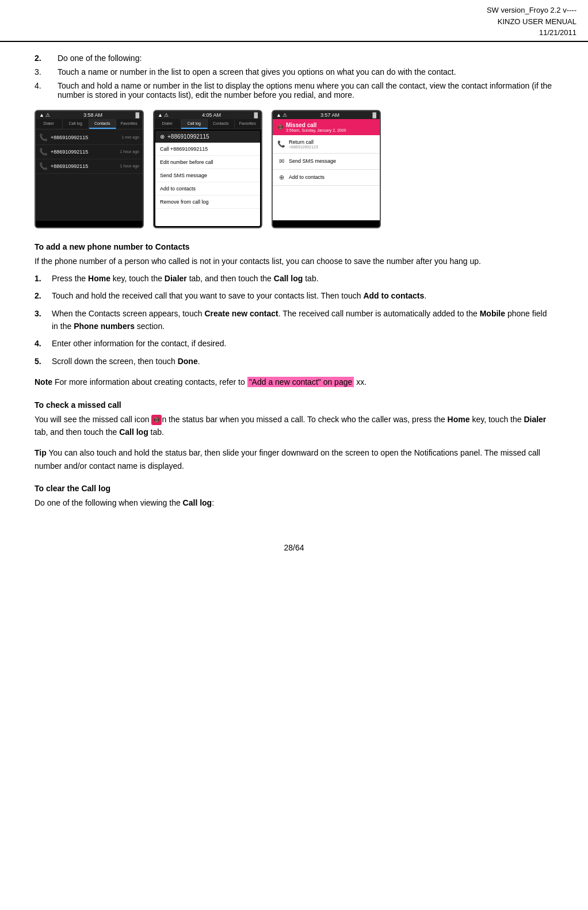 Image resolution: width=588 pixels, height=910 pixels. What do you see at coordinates (294, 503) in the screenshot?
I see `clear-calllog-text: Do one of the following when viewing the…` at bounding box center [294, 503].